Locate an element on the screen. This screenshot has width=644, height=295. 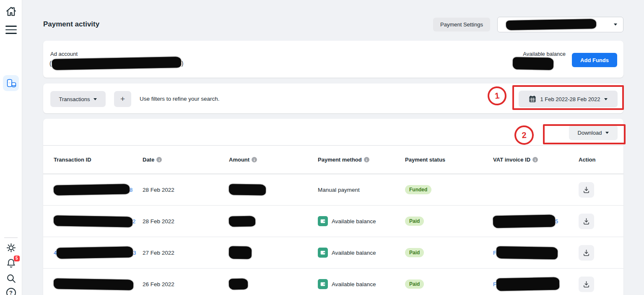
payment-status-cell: Funded is located at coordinates (449, 190).